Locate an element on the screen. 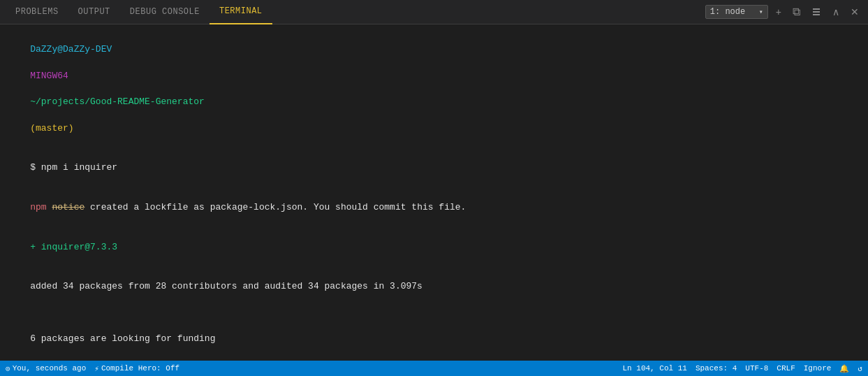 Image resolution: width=868 pixels, height=376 pixels. kill-terminal-button is located at coordinates (816, 12).